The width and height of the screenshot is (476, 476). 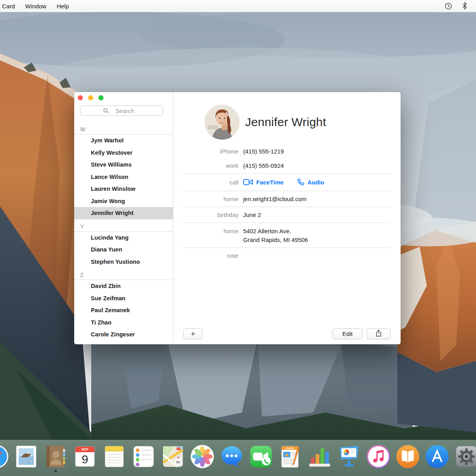 I want to click on svg-text: PAGES, so click(x=290, y=448).